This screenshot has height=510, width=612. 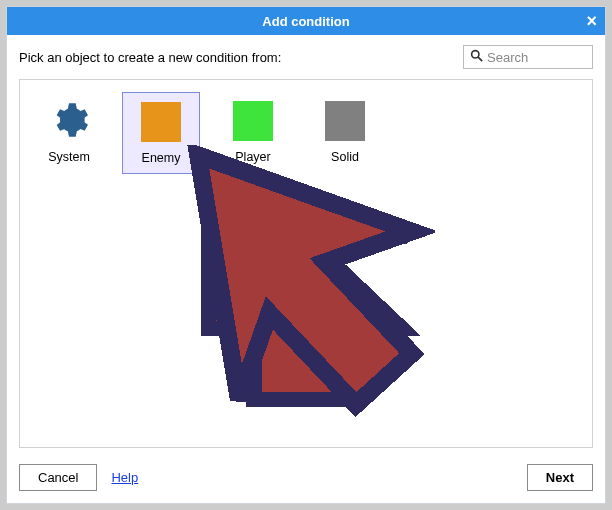 What do you see at coordinates (69, 157) in the screenshot?
I see `object-label: System` at bounding box center [69, 157].